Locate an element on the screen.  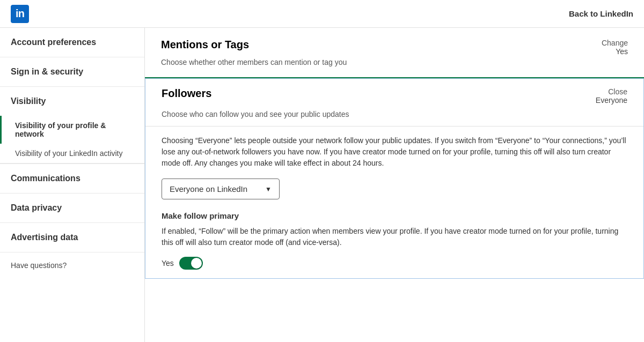
top-header: in Back to LinkedIn is located at coordinates (322, 14).